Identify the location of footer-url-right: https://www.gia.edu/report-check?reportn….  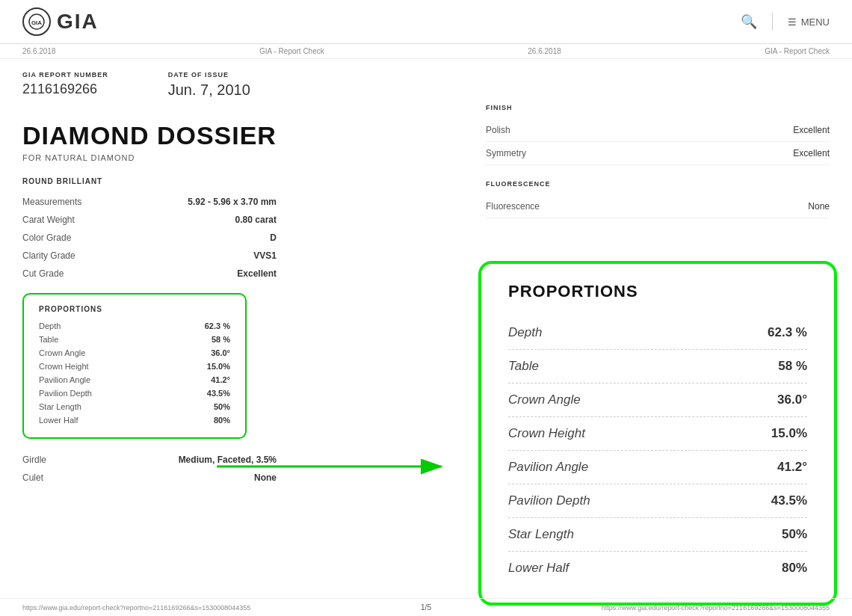
(716, 608).